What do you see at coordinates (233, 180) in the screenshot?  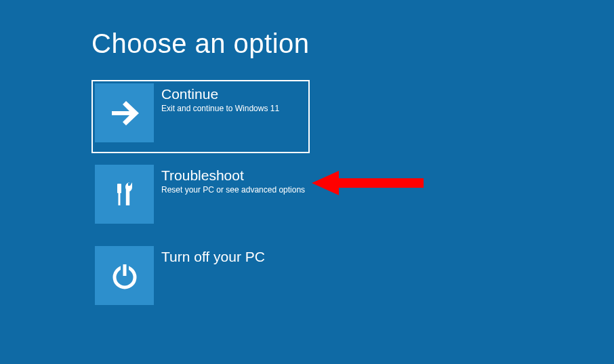 I see `option-troubleshoot-text: Troubleshoot Reset your PC or see advanc…` at bounding box center [233, 180].